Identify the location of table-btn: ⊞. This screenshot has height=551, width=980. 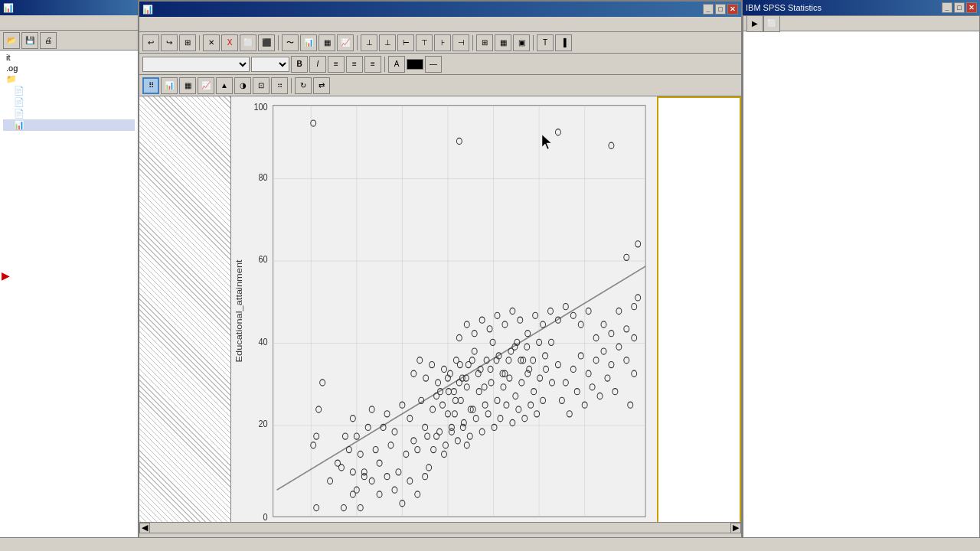
(485, 43).